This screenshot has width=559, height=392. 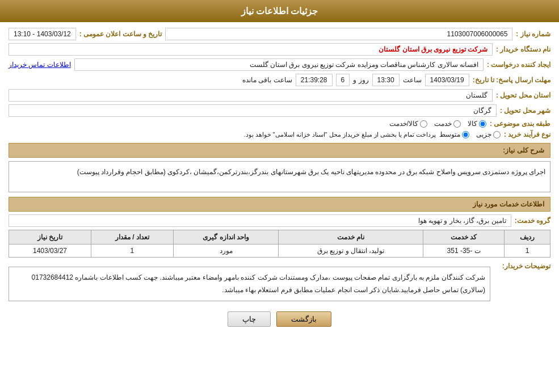 What do you see at coordinates (267, 80) in the screenshot?
I see `remaining-label: ساعت باقی مانده` at bounding box center [267, 80].